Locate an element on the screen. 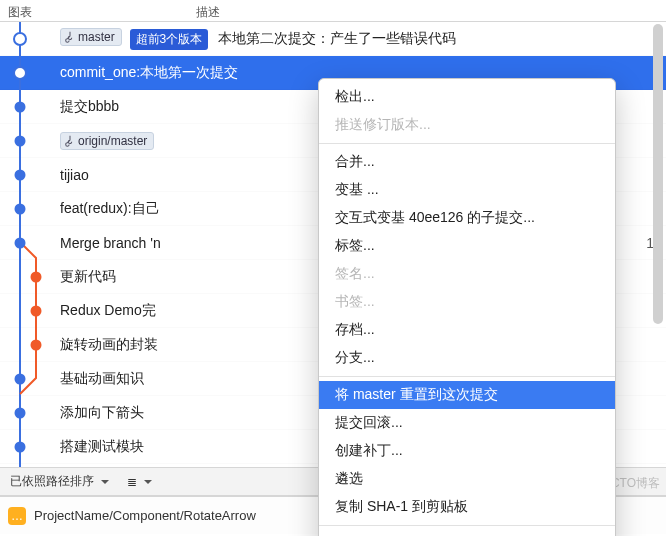 The height and width of the screenshot is (536, 666). ctx-bookmark: 书签... is located at coordinates (467, 302).